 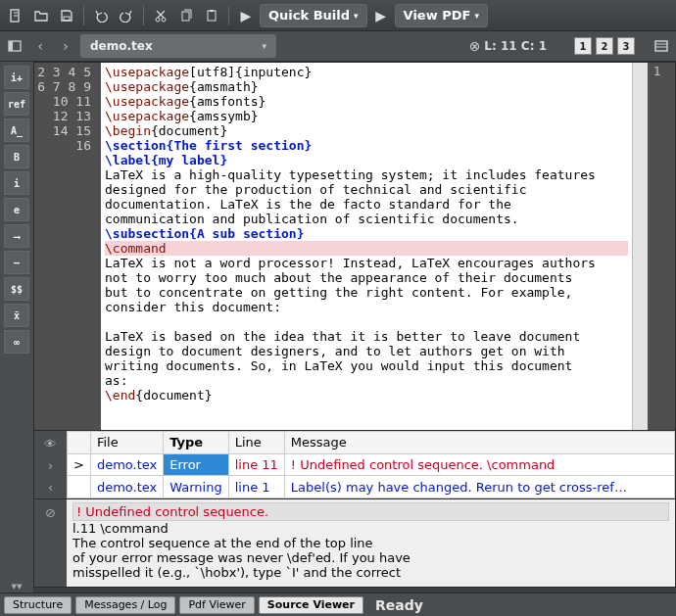 I want to click on view-col-2-button: 2, so click(x=604, y=46).